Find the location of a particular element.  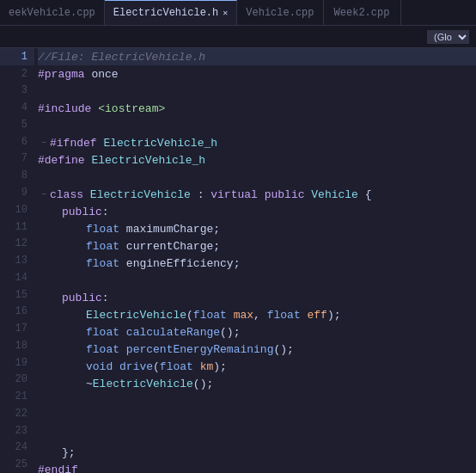

close-tab-icon: ✕ is located at coordinates (225, 13).